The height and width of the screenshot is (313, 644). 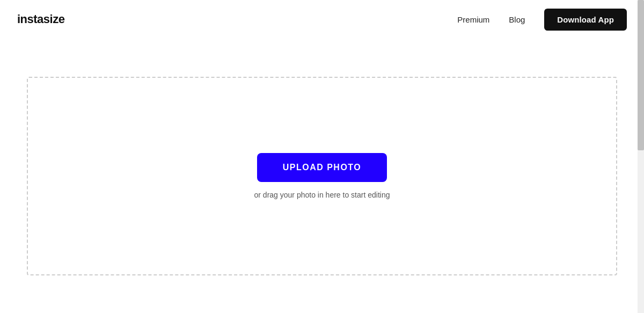 I want to click on upload-hint-text: or drag your photo in here to start edit…, so click(x=322, y=195).